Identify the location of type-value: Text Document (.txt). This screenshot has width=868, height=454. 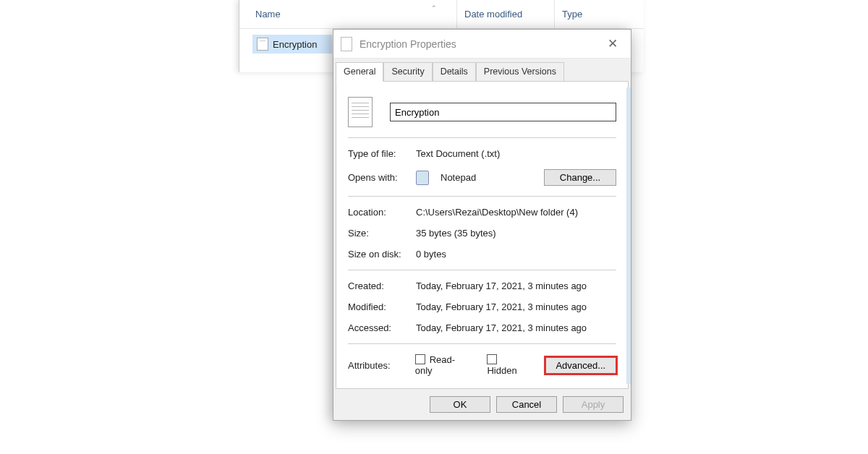
(458, 153).